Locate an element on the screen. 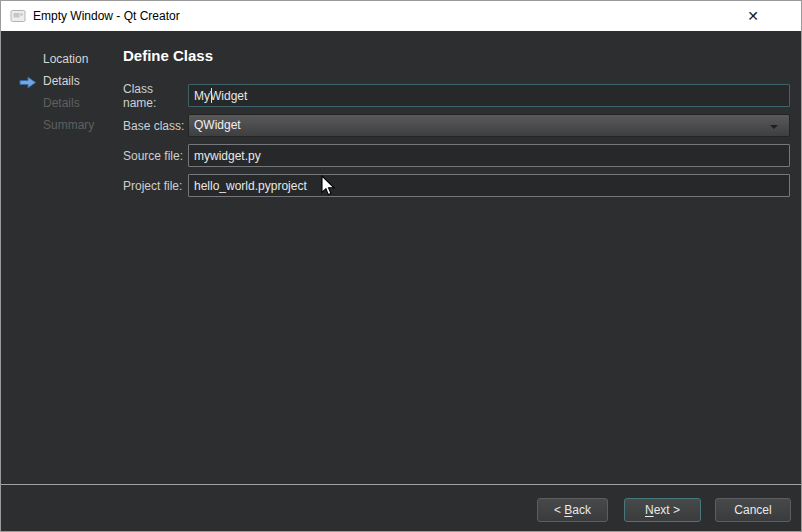 Image resolution: width=802 pixels, height=532 pixels. back-label-pre: < is located at coordinates (559, 510).